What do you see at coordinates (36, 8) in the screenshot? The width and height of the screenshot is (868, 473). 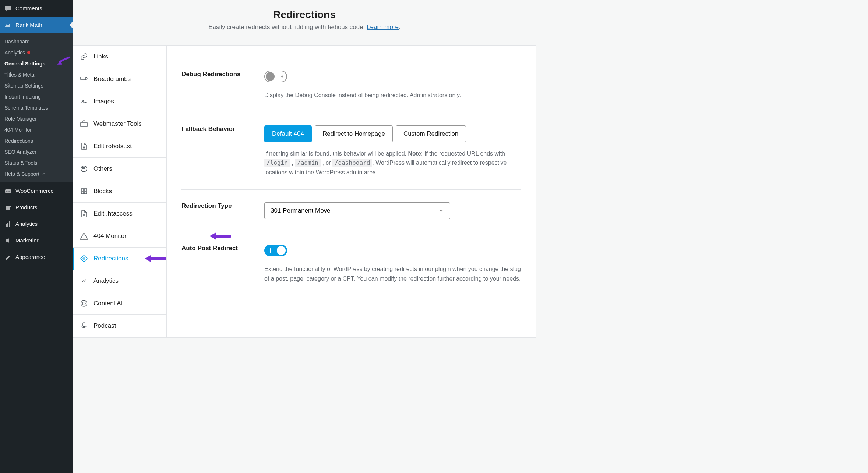 I see `sidebar-item-comments: Comments` at bounding box center [36, 8].